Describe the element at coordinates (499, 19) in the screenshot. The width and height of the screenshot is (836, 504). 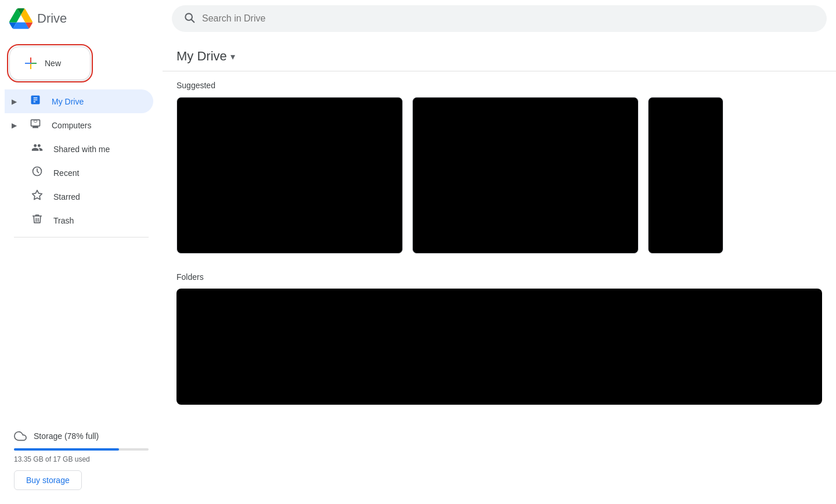
I see `search-bar` at that location.